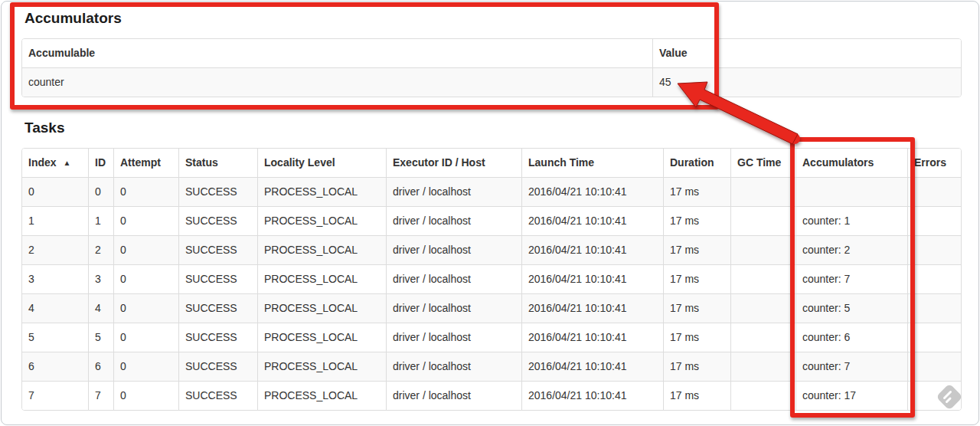 Image resolution: width=980 pixels, height=426 pixels. I want to click on status-column-header: Status, so click(217, 162).